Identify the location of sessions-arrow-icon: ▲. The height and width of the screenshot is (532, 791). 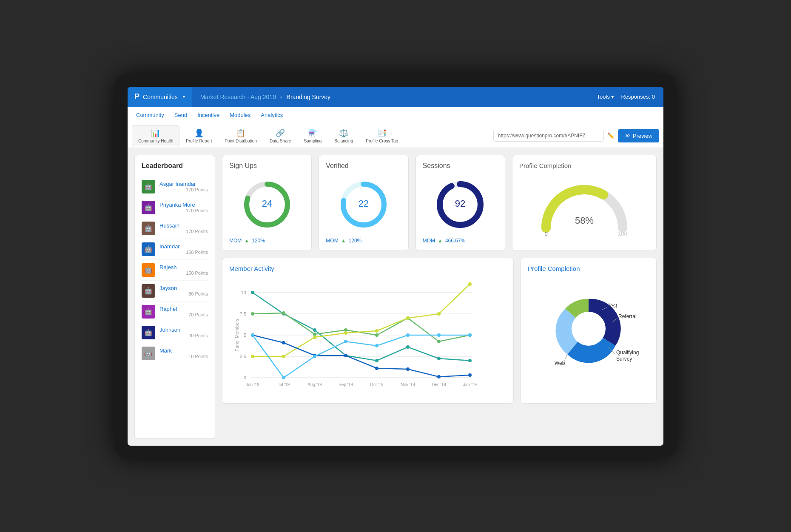
(440, 241).